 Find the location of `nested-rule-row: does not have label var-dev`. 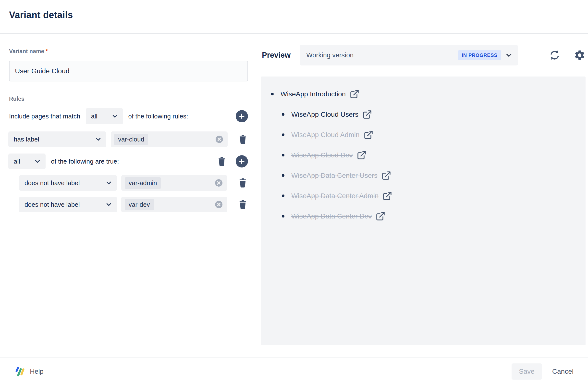

nested-rule-row: does not have label var-dev is located at coordinates (128, 204).